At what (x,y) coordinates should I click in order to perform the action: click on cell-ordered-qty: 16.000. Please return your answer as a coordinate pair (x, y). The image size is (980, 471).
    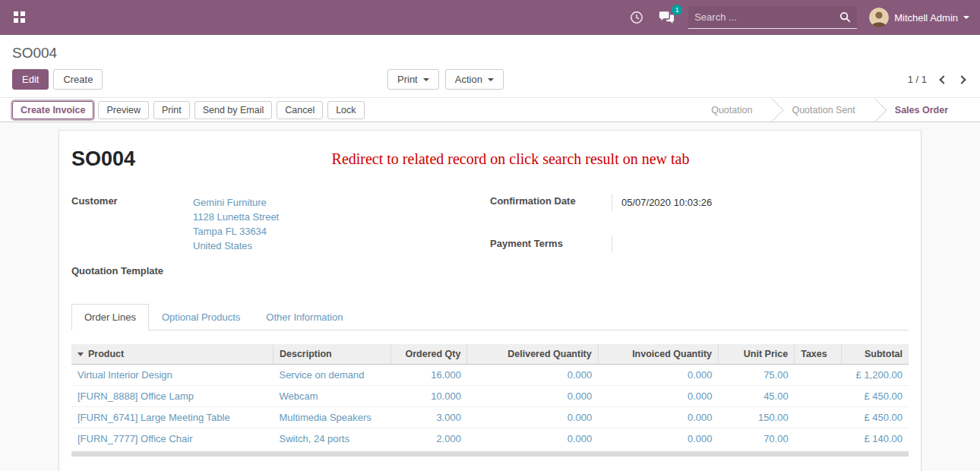
    Looking at the image, I should click on (429, 375).